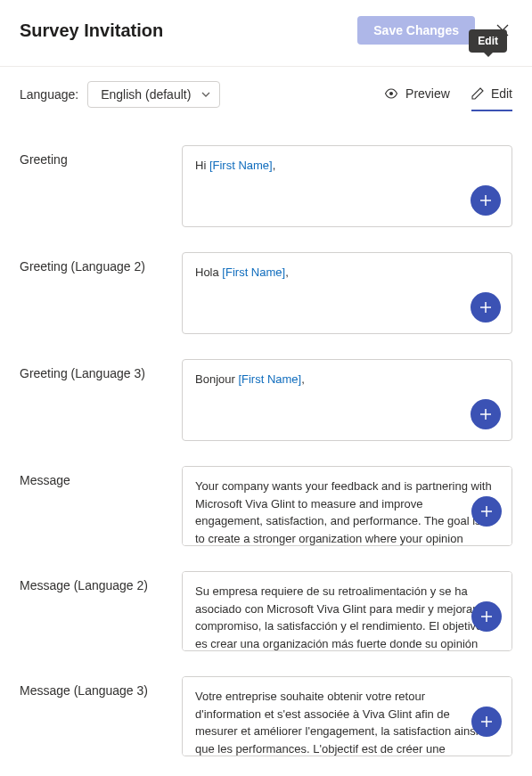 Image resolution: width=532 pixels, height=776 pixels. Describe the element at coordinates (417, 94) in the screenshot. I see `tab-preview: Preview` at that location.